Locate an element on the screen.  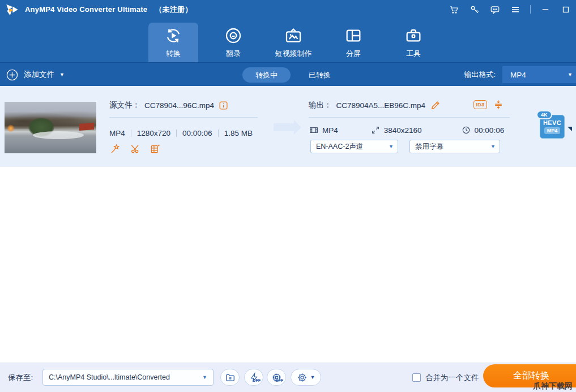
cut-scissors-icon is located at coordinates (135, 149).